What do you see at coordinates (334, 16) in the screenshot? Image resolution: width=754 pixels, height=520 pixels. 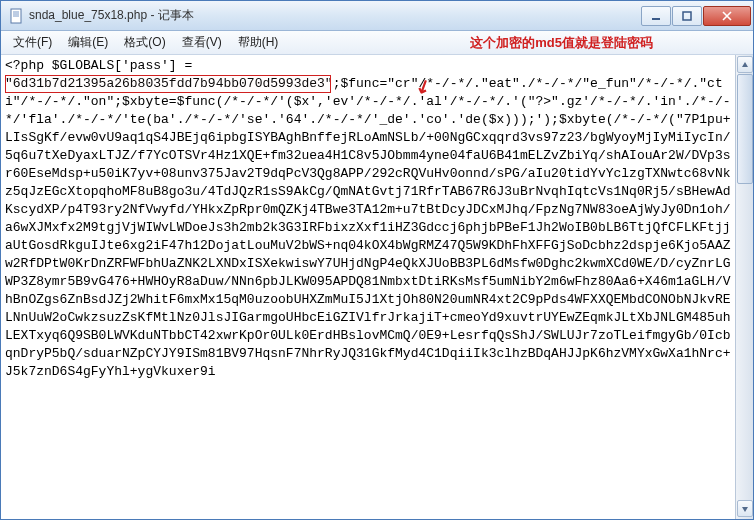 I see `window-title: snda_blue_75x18.php - 记事本` at bounding box center [334, 16].